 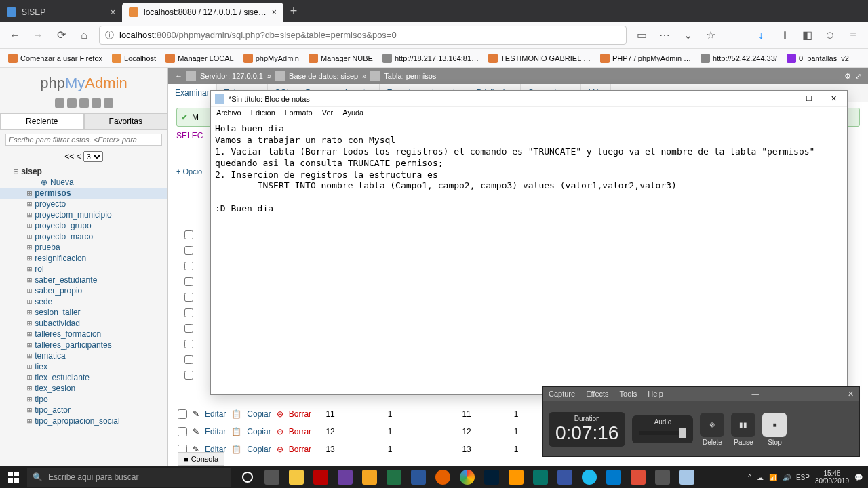 What do you see at coordinates (784, 35) in the screenshot?
I see `library-icon: ⫴` at bounding box center [784, 35].